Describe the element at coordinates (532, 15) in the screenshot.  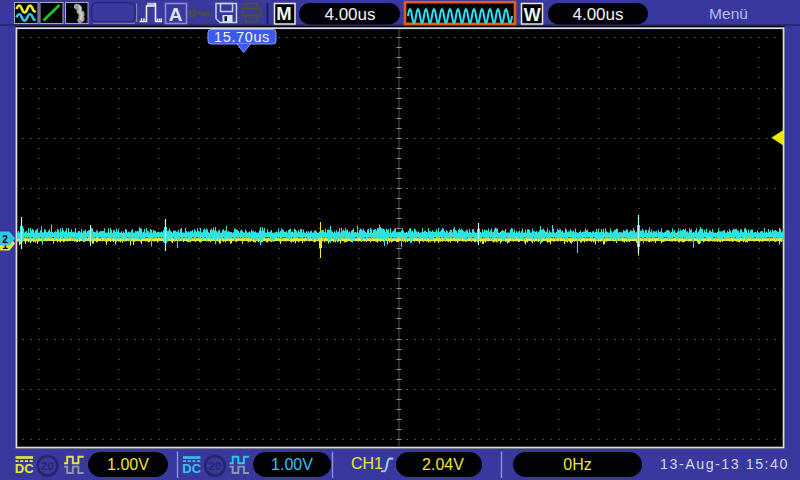
I see `svg-text: W` at that location.